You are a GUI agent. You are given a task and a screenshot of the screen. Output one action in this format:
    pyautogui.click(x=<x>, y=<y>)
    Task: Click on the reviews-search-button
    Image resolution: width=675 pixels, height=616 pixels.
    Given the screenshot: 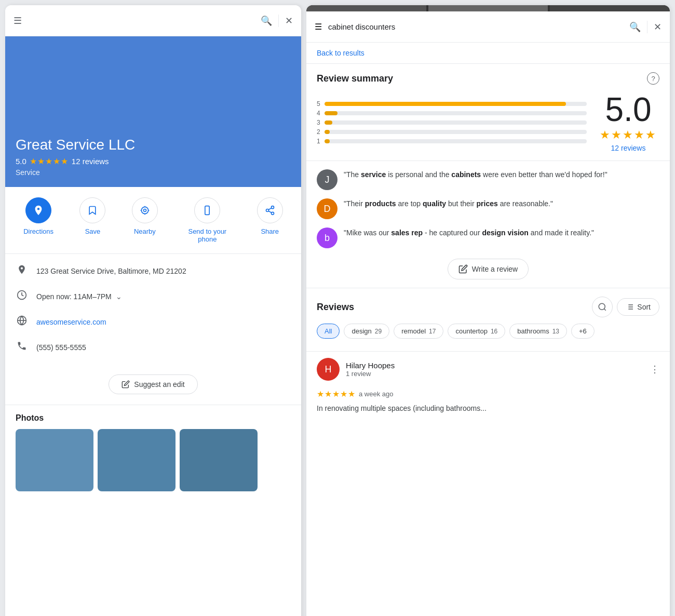 What is the action you would take?
    pyautogui.click(x=602, y=307)
    